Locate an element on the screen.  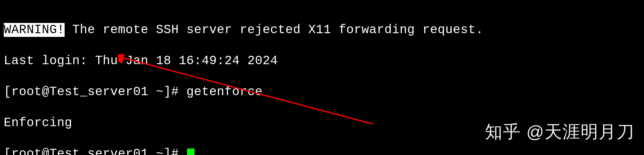
cursor-icon is located at coordinates (191, 152).